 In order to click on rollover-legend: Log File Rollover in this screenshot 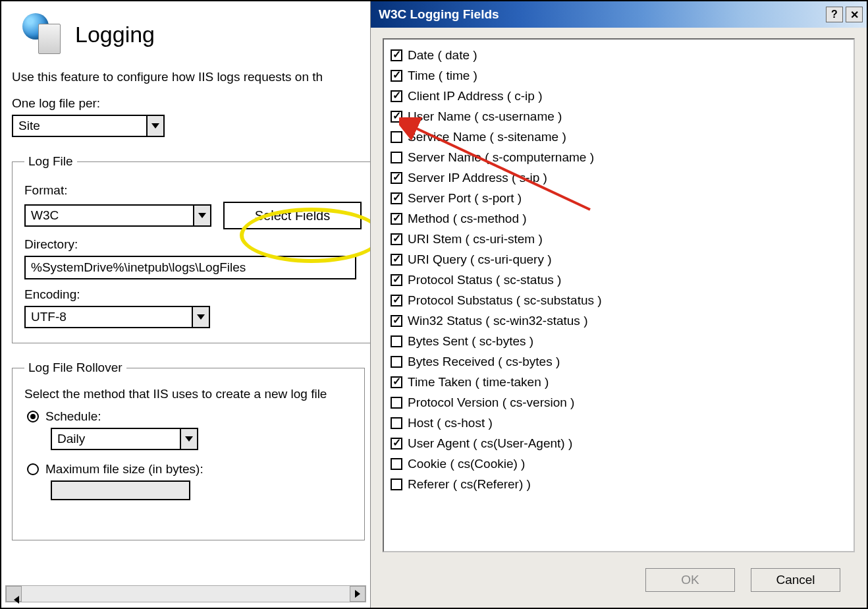, I will do `click(75, 368)`.